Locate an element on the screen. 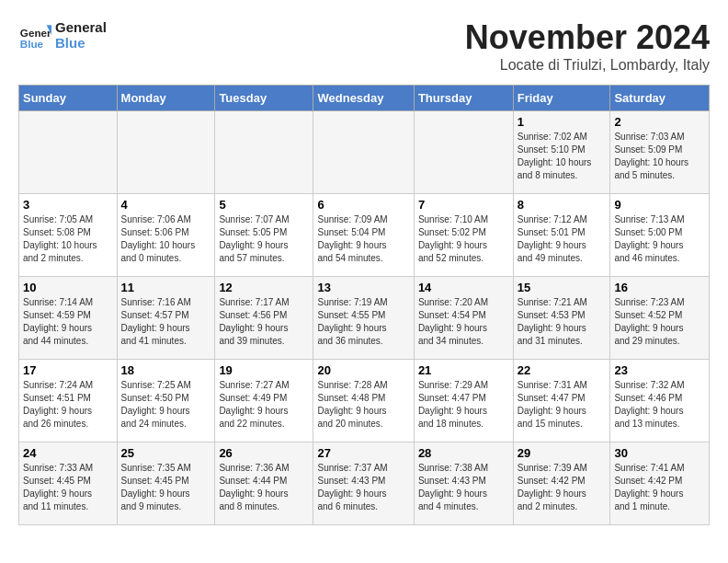 This screenshot has height=563, width=728. day-number: 11 is located at coordinates (166, 287).